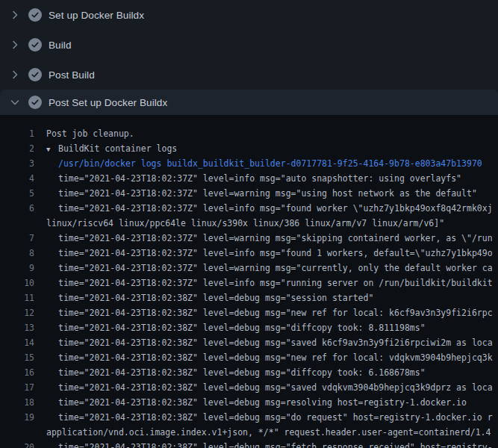 This screenshot has width=498, height=448. What do you see at coordinates (17, 328) in the screenshot?
I see `line-number: 13` at bounding box center [17, 328].